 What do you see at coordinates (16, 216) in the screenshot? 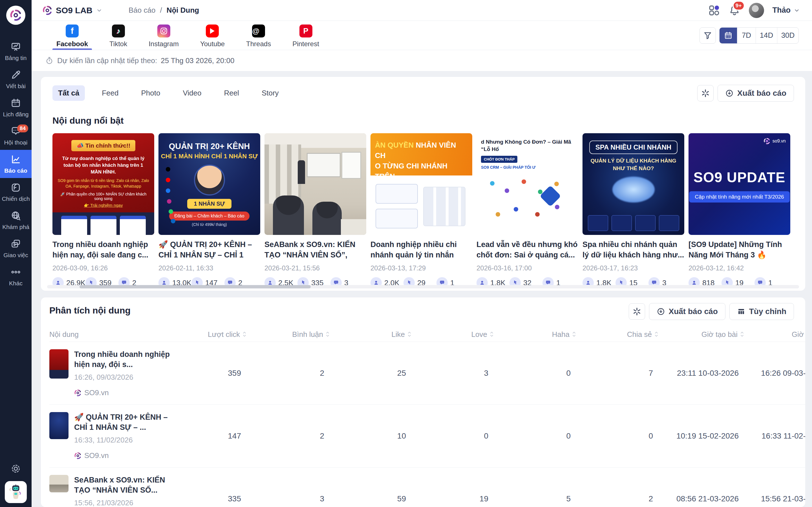
I see `explore-icon` at bounding box center [16, 216].